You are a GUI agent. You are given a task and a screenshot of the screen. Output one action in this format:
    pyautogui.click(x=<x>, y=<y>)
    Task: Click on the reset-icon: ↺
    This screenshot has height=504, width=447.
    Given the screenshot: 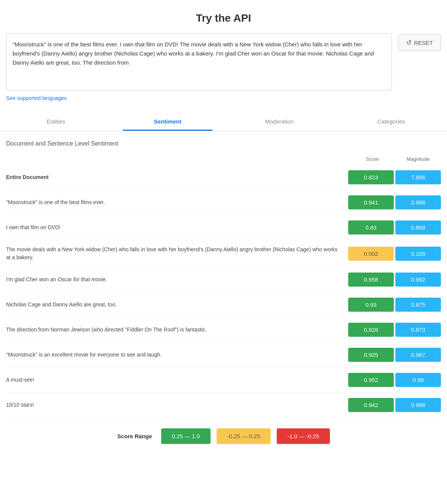 What is the action you would take?
    pyautogui.click(x=409, y=43)
    